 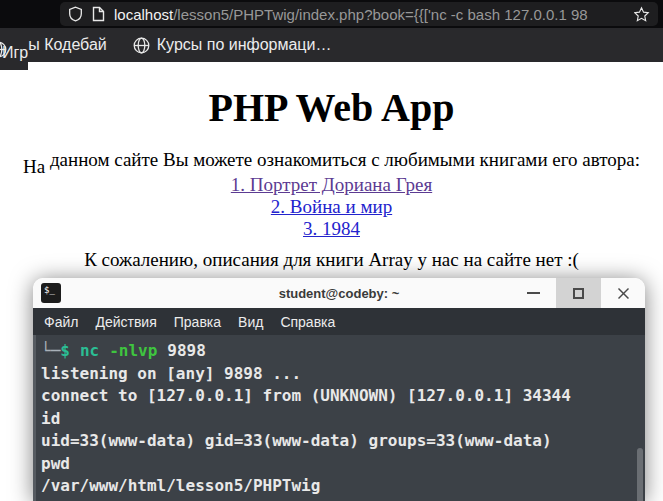 I want to click on intro-rest: данном сайте Вы можете ознакомиться с лю…, so click(x=345, y=160).